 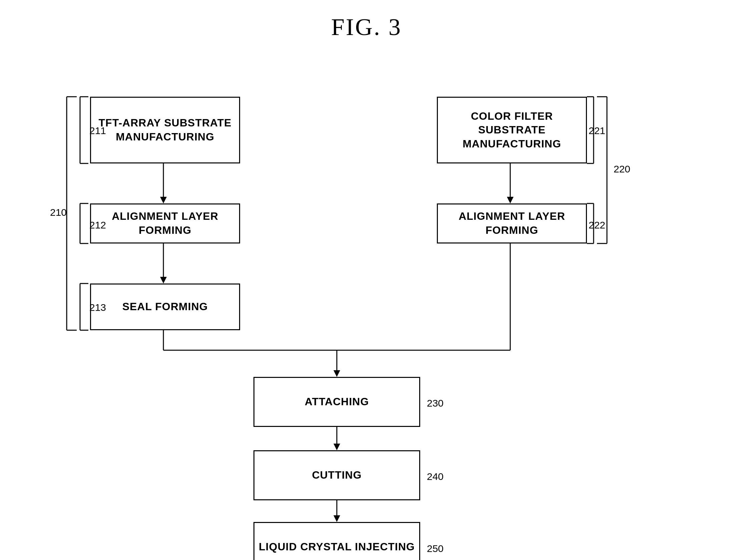 I want to click on cutting-box: CUTTING, so click(x=337, y=475).